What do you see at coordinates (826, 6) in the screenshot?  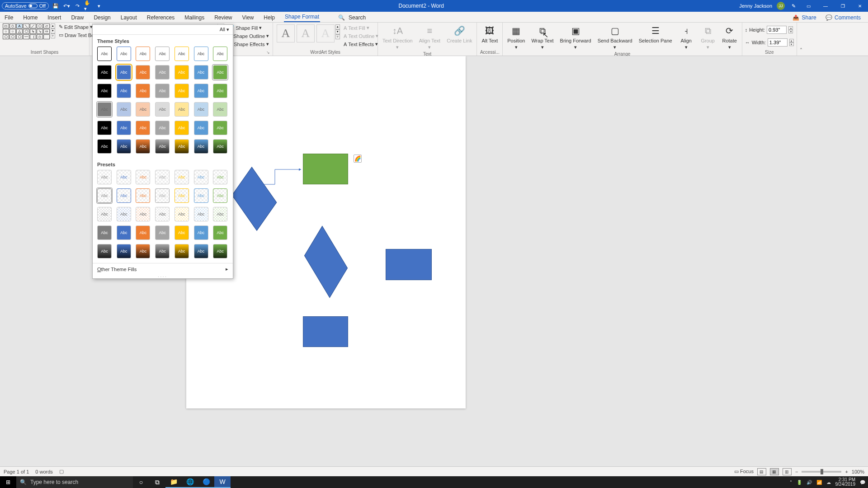 I see `minimize-icon: —` at bounding box center [826, 6].